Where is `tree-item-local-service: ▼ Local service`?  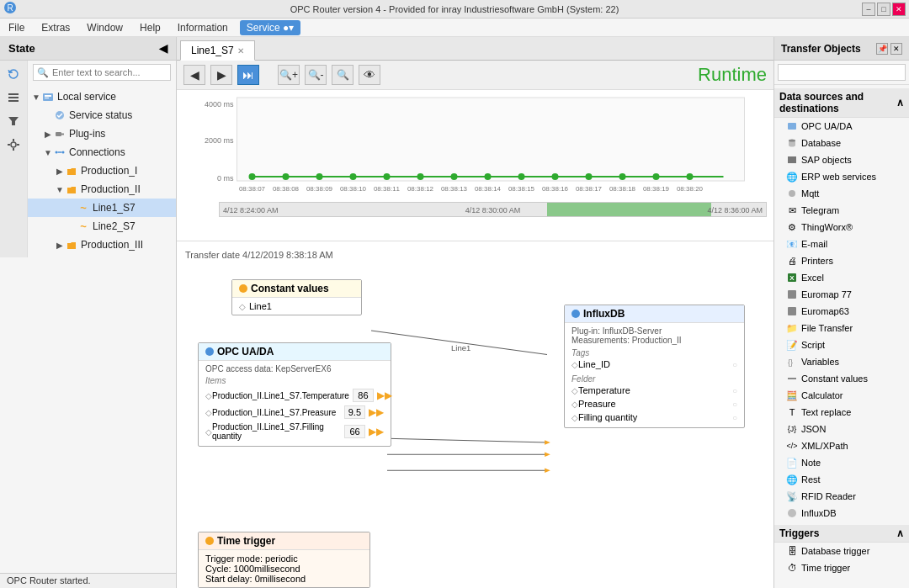
tree-item-local-service: ▼ Local service is located at coordinates (102, 97).